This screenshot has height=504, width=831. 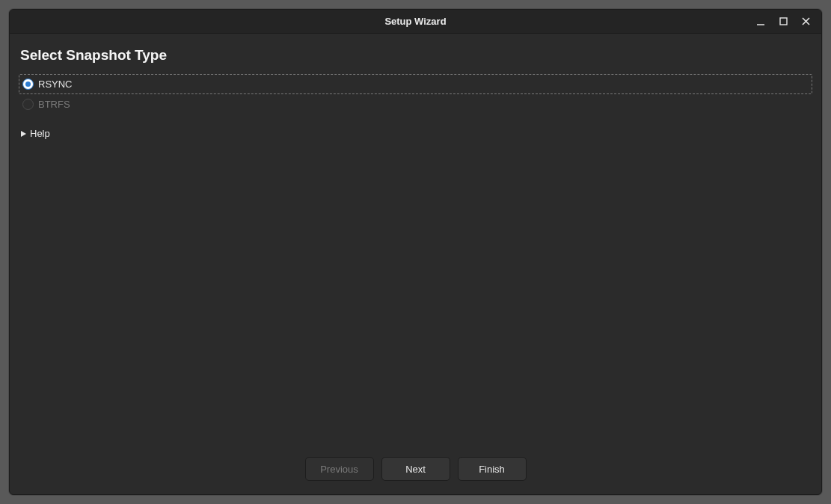 What do you see at coordinates (783, 21) in the screenshot?
I see `window-controls` at bounding box center [783, 21].